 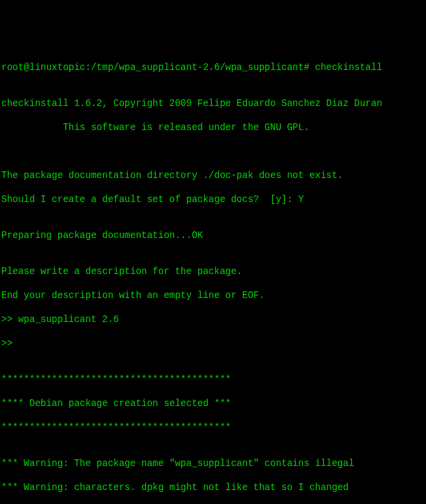 I want to click on terminal-line-desc2: End your description with an empty line …, so click(x=213, y=295).